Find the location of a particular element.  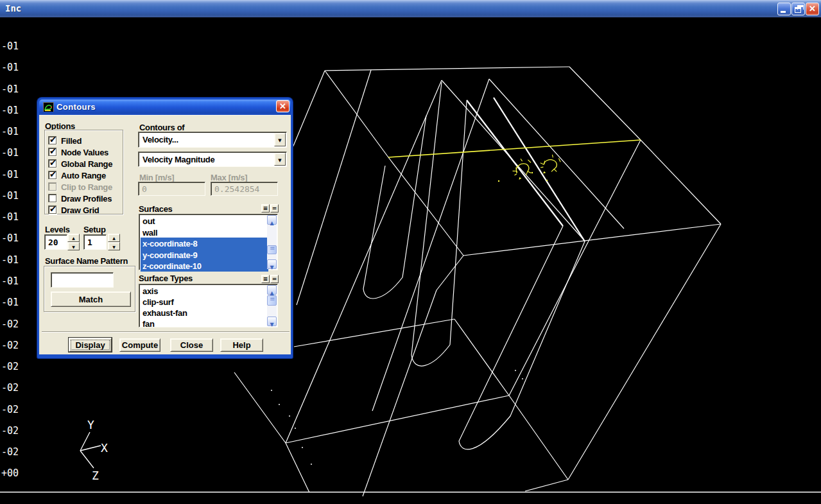

list-item-x-coordinate-8: x-coordinate-8 is located at coordinates (204, 243).